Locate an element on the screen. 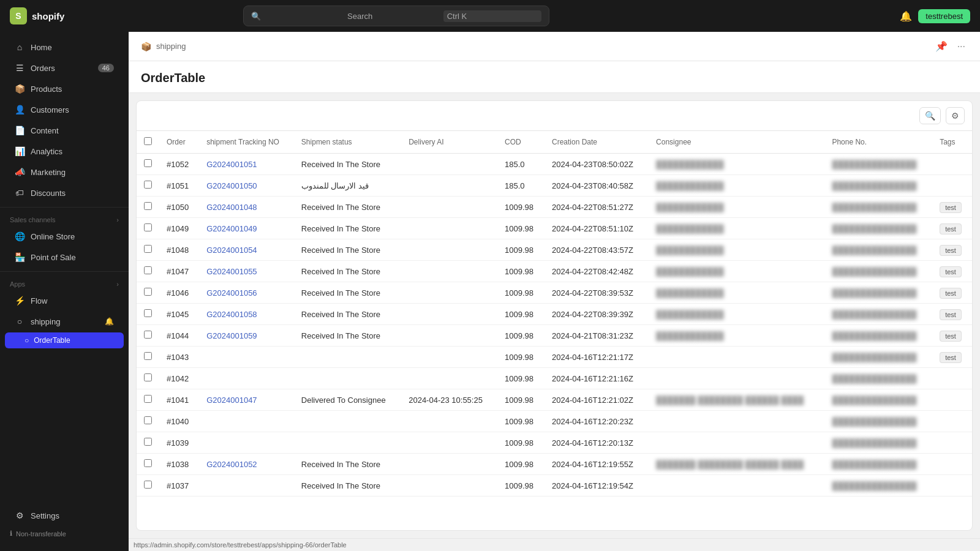 The width and height of the screenshot is (980, 551). tracking-link: G2024001054 is located at coordinates (232, 250).